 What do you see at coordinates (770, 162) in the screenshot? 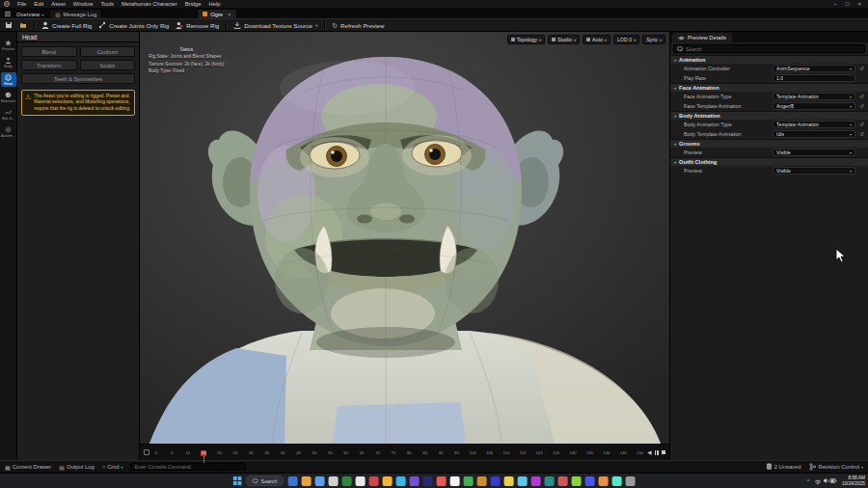
I see `section-header: ▾ Outfit Clothing` at bounding box center [770, 162].